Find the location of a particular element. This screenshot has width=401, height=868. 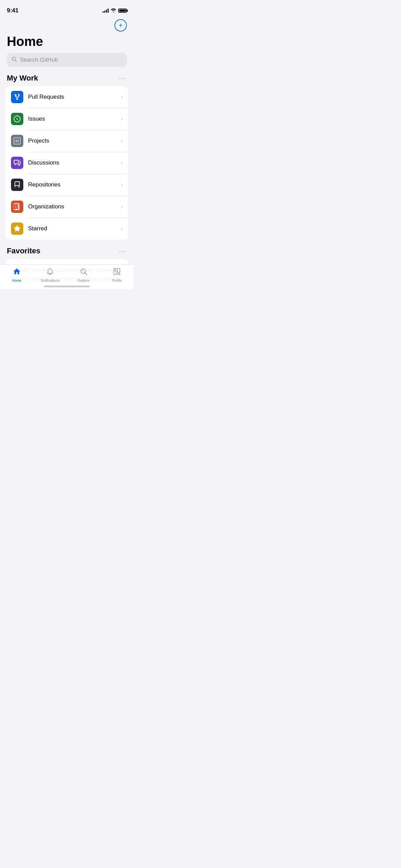

explore-icon is located at coordinates (84, 273).